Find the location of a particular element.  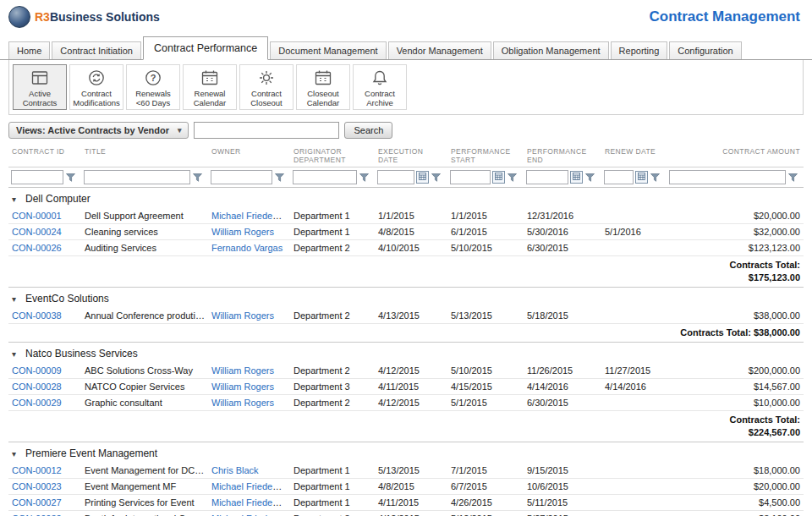

performance-start-cell: 5/10/2015 is located at coordinates (486, 371).